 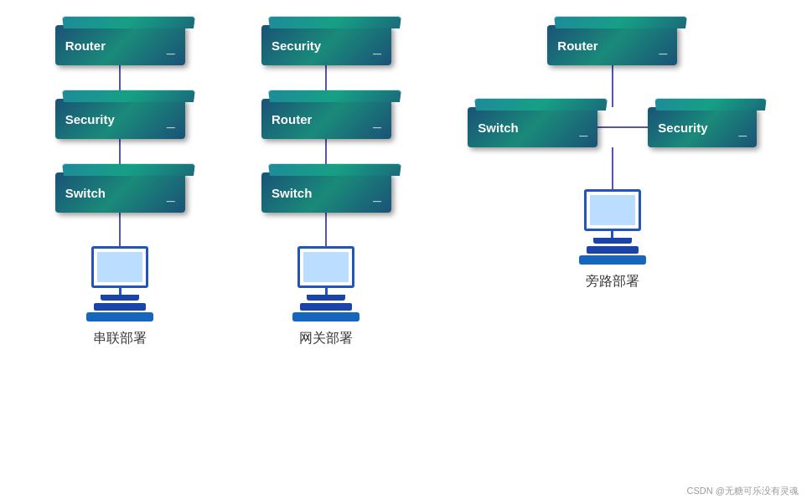 What do you see at coordinates (85, 193) in the screenshot?
I see `switch-label-1: Switch` at bounding box center [85, 193].